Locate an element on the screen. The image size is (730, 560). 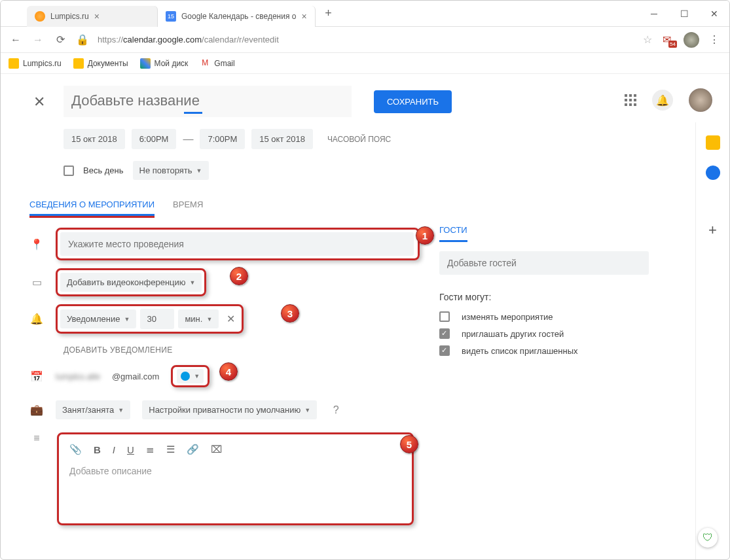
folder-icon is located at coordinates (14, 63).